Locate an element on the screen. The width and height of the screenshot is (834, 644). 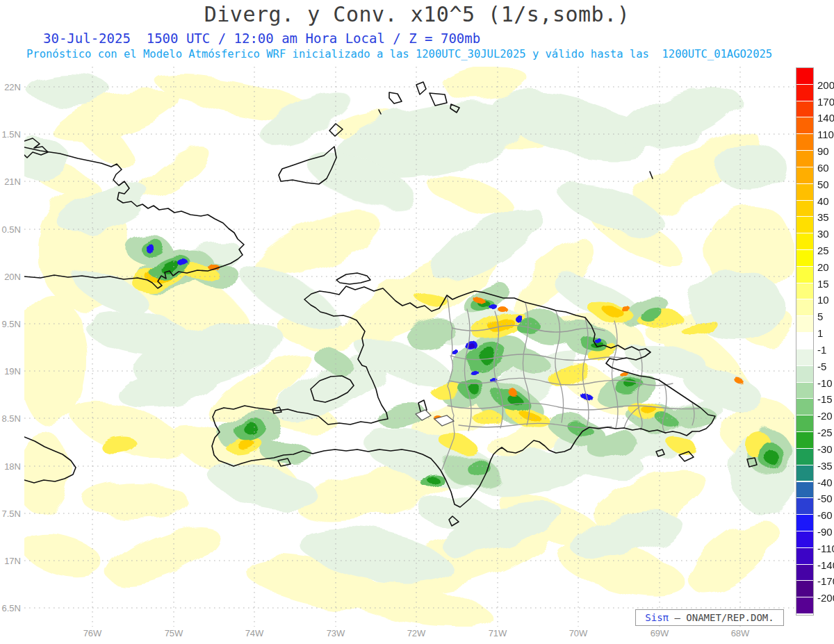
colorbar-labels: 2001701401109060504035302520151051-1-5-1… is located at coordinates (826, 342).